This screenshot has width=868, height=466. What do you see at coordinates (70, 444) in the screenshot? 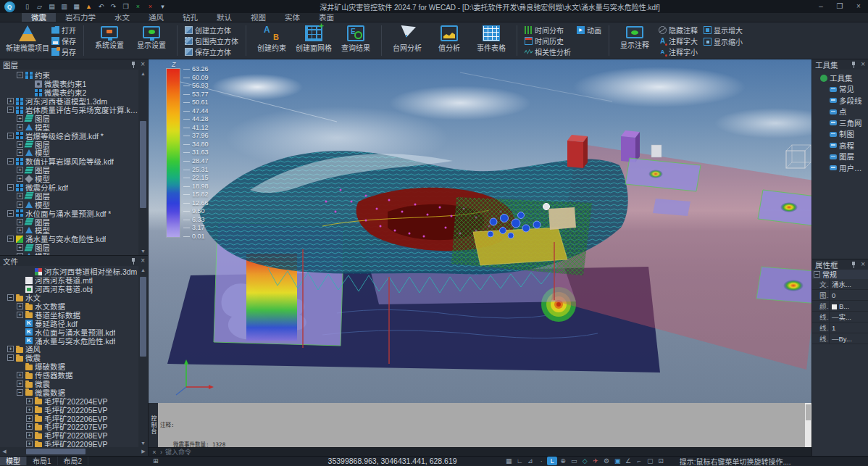
I see `files-tree-item: + 毛坪矿202209EVP` at bounding box center [70, 444].